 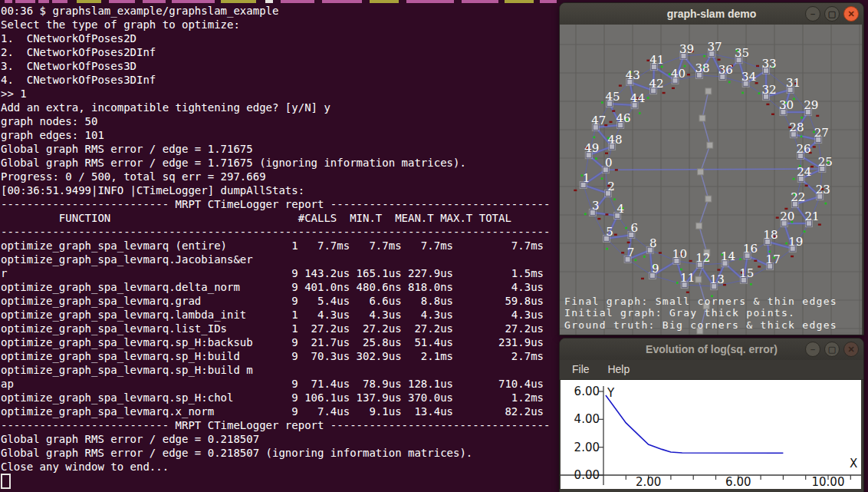 What do you see at coordinates (712, 370) in the screenshot?
I see `error-plot-menubar: File Help` at bounding box center [712, 370].